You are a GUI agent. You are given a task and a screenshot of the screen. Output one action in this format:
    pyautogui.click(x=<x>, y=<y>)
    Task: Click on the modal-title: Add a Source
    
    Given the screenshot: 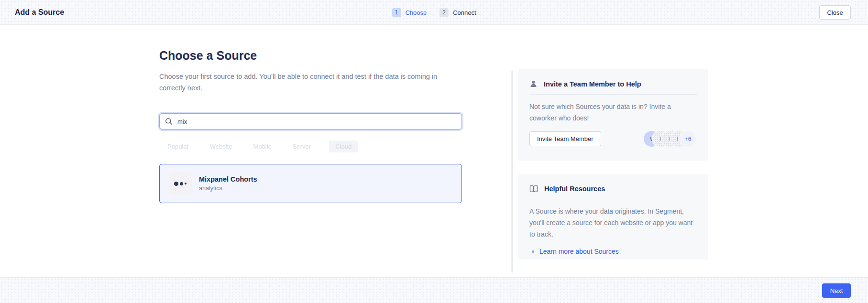 What is the action you would take?
    pyautogui.click(x=39, y=12)
    